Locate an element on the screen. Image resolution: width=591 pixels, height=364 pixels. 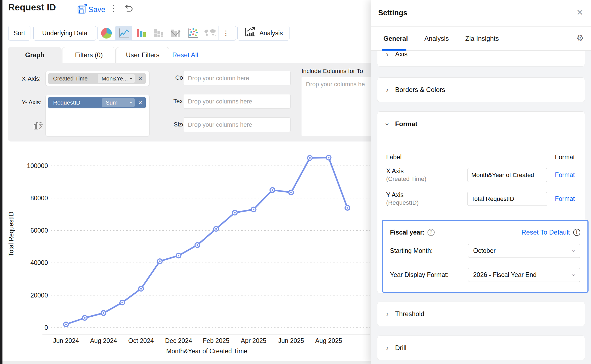
bar-chart-icon is located at coordinates (141, 33).